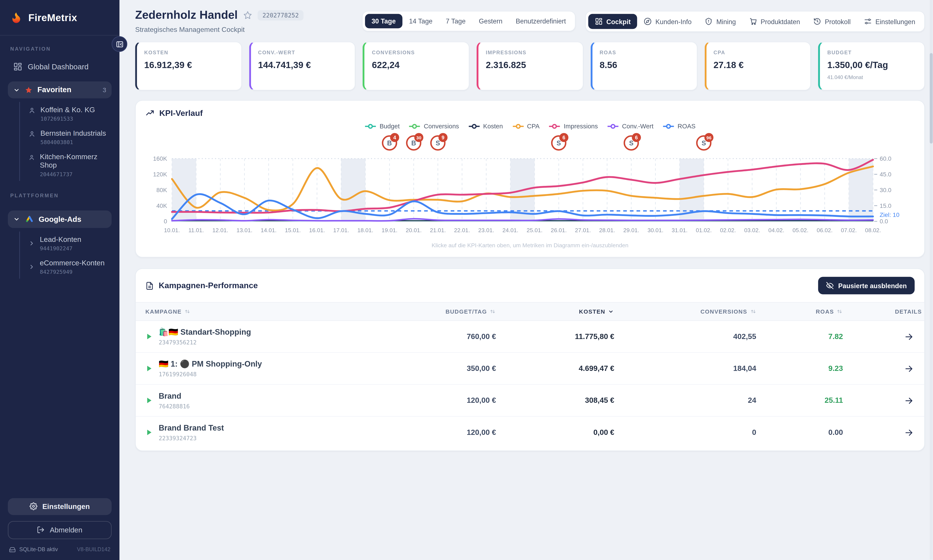 This screenshot has height=560, width=933. I want to click on column-header-conversions: CONVERSIONS, so click(688, 312).